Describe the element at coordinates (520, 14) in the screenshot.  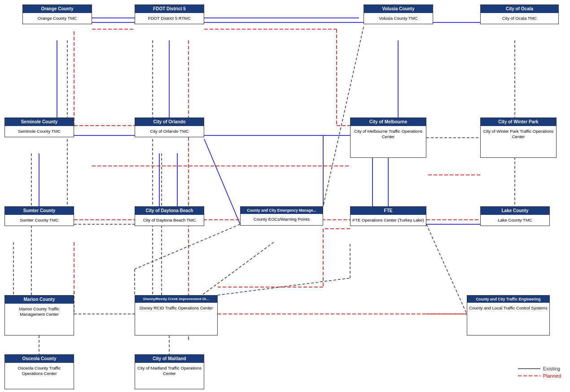
I see `node-city-of-ocala: City of Ocala City of Ocala TMC` at that location.